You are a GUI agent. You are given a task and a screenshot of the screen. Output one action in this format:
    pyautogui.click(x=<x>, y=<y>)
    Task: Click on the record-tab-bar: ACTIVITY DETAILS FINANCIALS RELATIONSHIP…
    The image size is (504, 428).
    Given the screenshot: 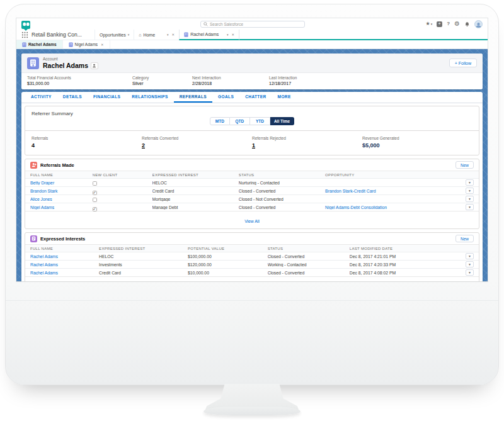 What is the action you would take?
    pyautogui.click(x=252, y=98)
    